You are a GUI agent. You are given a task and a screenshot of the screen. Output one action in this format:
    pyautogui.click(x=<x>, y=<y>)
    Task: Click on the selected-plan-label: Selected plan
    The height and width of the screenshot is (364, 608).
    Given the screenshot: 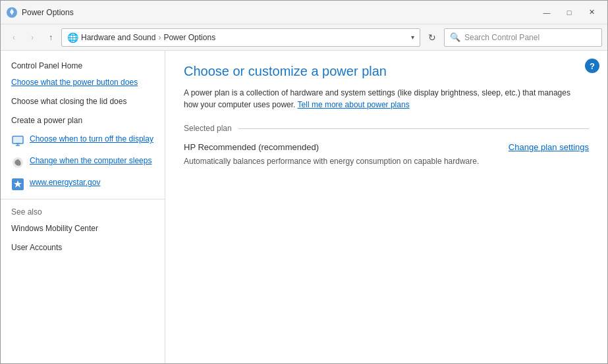 What is the action you would take?
    pyautogui.click(x=208, y=128)
    